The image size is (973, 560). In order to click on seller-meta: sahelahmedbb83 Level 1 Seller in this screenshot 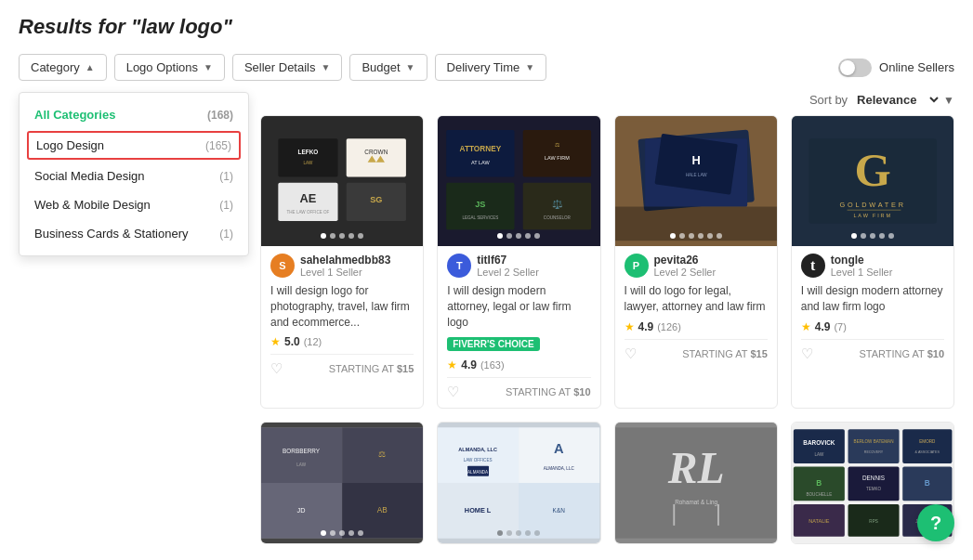, I will do `click(346, 266)`.